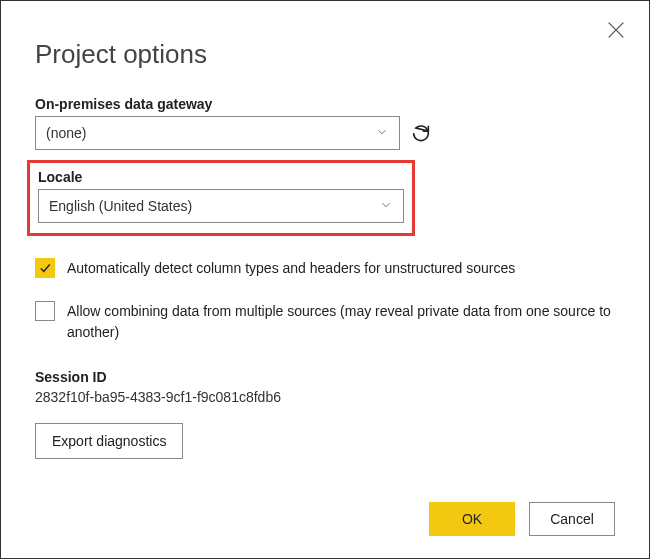 This screenshot has height=559, width=650. Describe the element at coordinates (221, 206) in the screenshot. I see `locale-dropdown: English (United States)` at that location.